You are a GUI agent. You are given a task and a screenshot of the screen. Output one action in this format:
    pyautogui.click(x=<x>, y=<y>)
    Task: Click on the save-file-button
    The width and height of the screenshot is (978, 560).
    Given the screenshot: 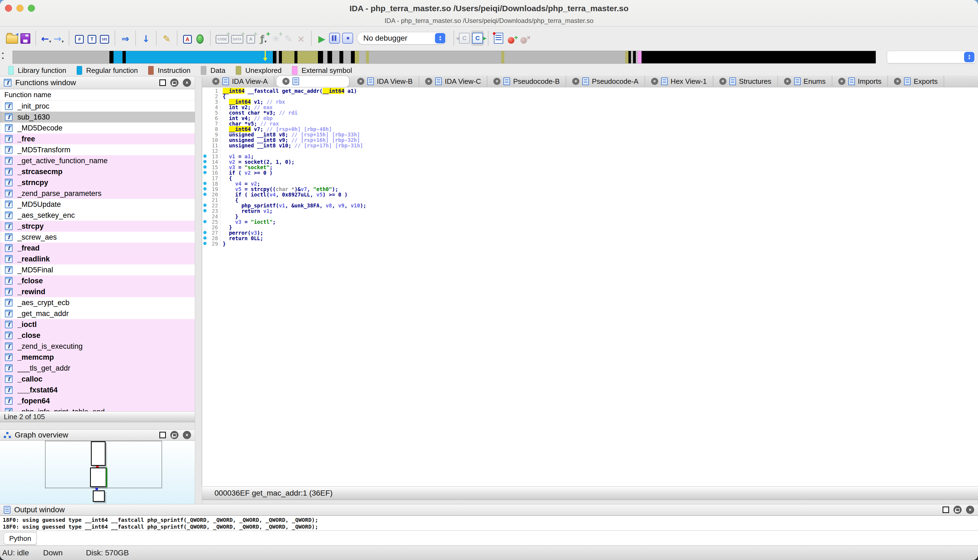 What is the action you would take?
    pyautogui.click(x=25, y=38)
    